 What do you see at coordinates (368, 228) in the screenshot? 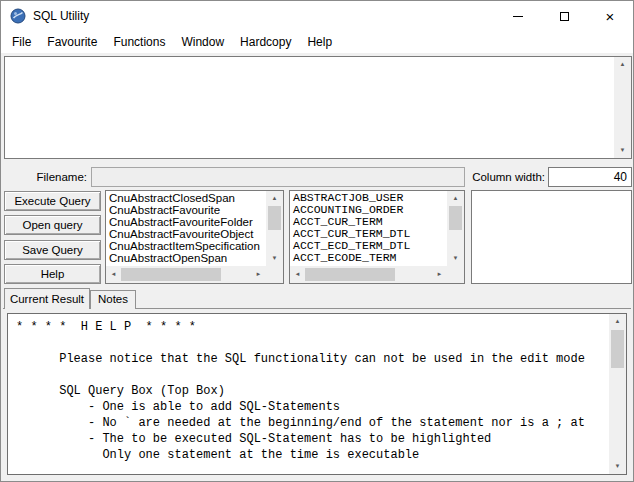
I see `table-list-items: ABSTRACTJOB_USER ACCOUNTING_ORDER ACCT_C…` at bounding box center [368, 228].